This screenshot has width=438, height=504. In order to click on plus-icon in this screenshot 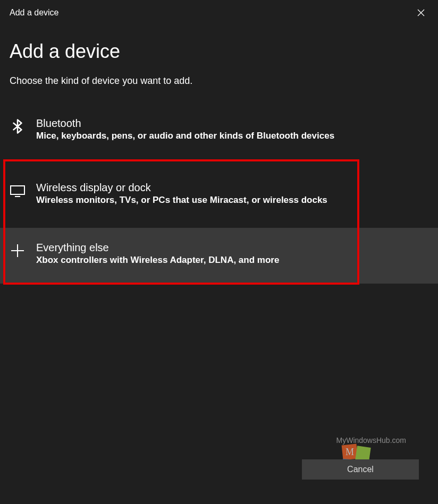, I will do `click(18, 251)`.